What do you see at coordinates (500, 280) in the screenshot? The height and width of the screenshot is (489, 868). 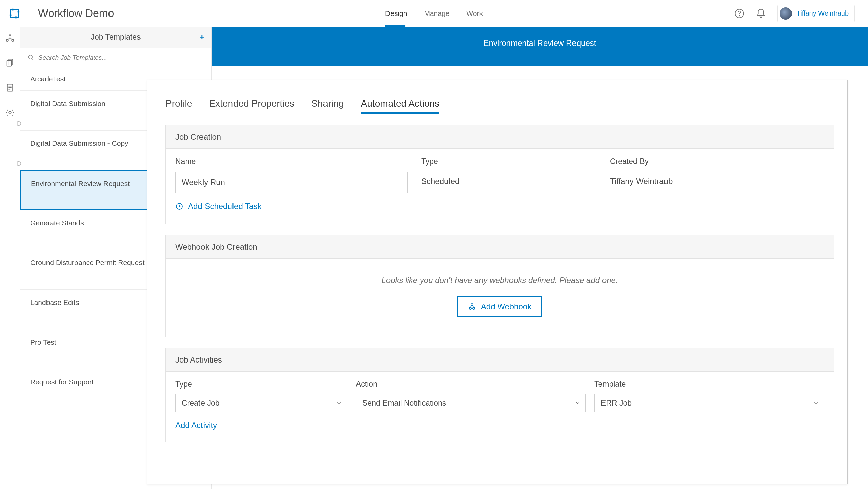 I see `webhook-empty-message: Looks like you don't have any webhooks d…` at bounding box center [500, 280].